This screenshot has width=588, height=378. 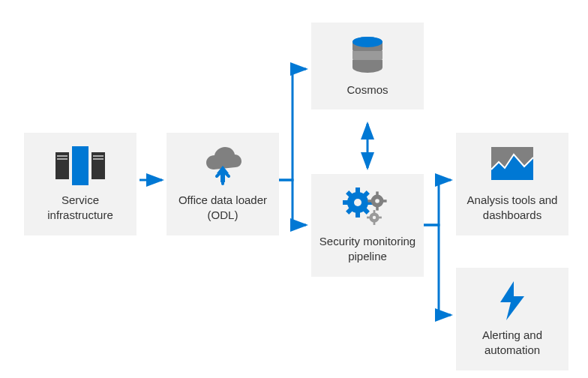 What do you see at coordinates (368, 66) in the screenshot?
I see `node-cosmos: Cosmos` at bounding box center [368, 66].